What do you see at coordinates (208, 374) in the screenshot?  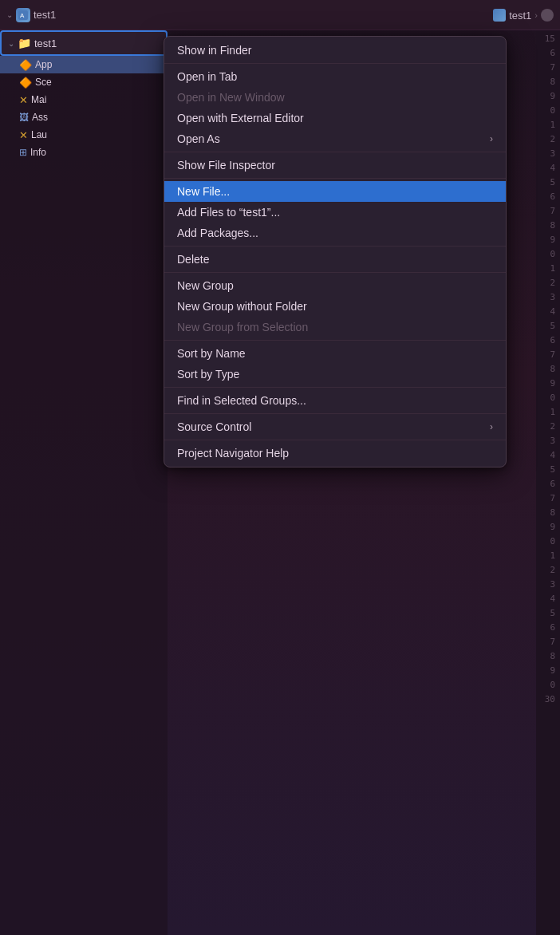 I see `menu-label-sort-by-type: Sort by Type` at bounding box center [208, 374].